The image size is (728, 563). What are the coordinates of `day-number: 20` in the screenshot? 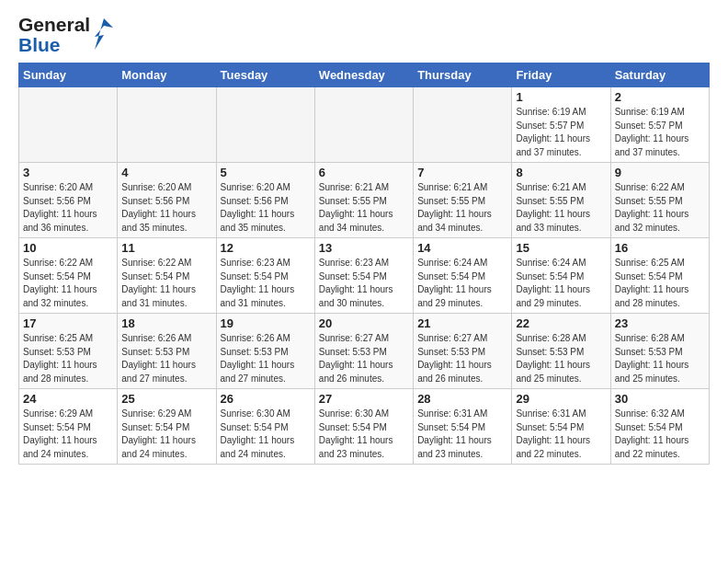 It's located at (364, 324).